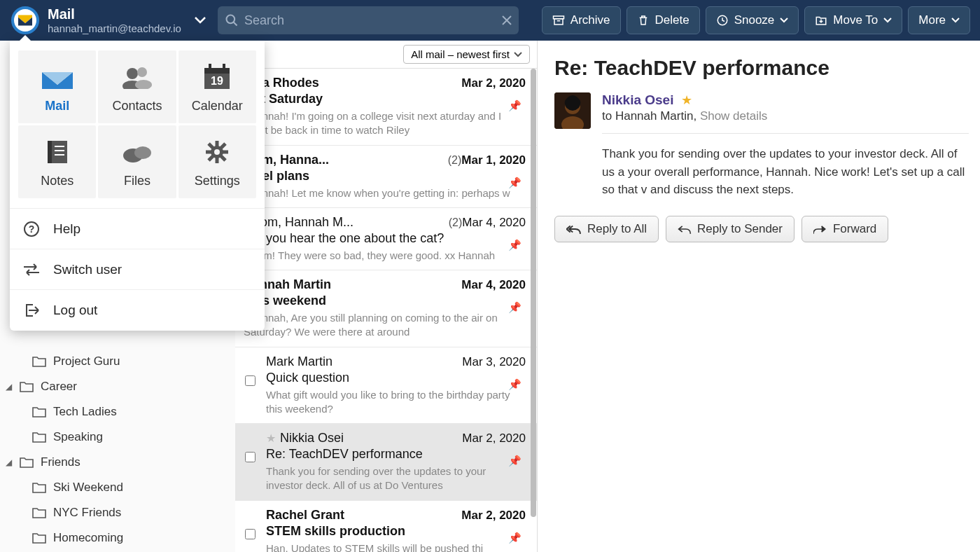 This screenshot has height=552, width=980. What do you see at coordinates (137, 87) in the screenshot?
I see `app-contacts: Contacts` at bounding box center [137, 87].